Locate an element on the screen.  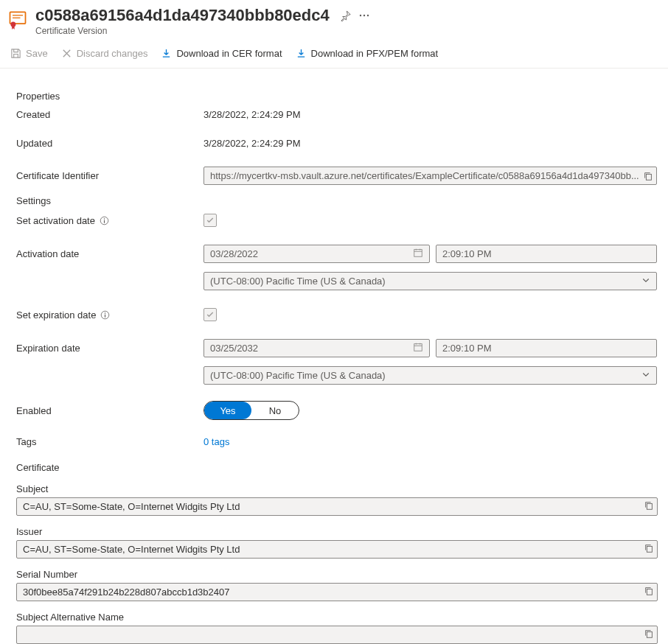
enabled-label: Enabled is located at coordinates (110, 411).